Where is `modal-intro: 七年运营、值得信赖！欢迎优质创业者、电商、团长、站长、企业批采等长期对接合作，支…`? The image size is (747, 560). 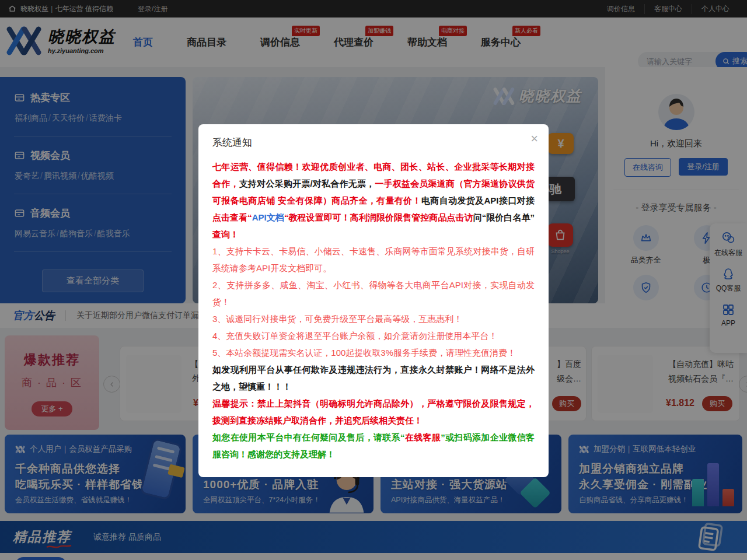
modal-intro: 七年运营、值得信赖！欢迎优质创业者、电商、团长、站长、企业批采等长期对接合作，支… is located at coordinates (374, 201).